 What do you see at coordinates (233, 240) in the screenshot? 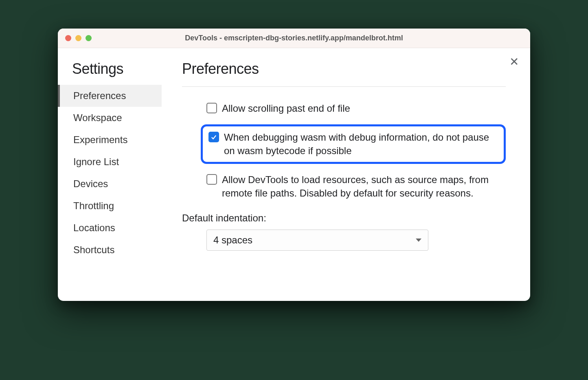
I see `select-value: 4 spaces` at bounding box center [233, 240].